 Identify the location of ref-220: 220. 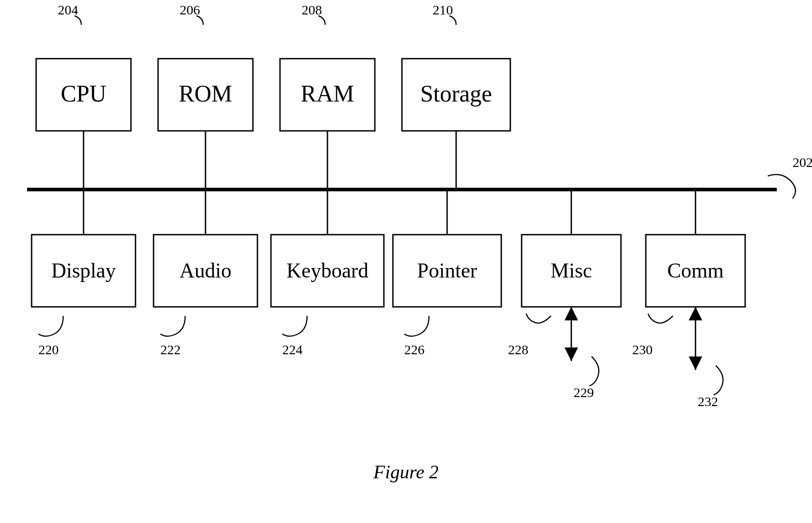
(49, 349).